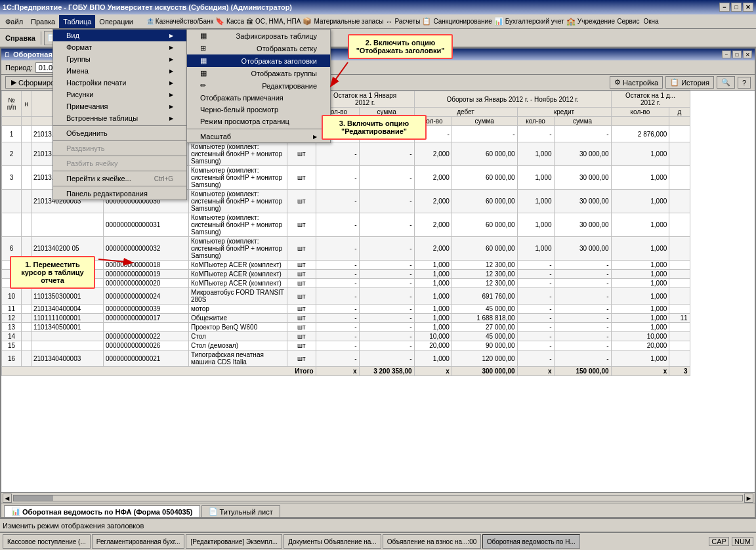  I want to click on menu-break-cell: Разбить ячейку, so click(119, 163).